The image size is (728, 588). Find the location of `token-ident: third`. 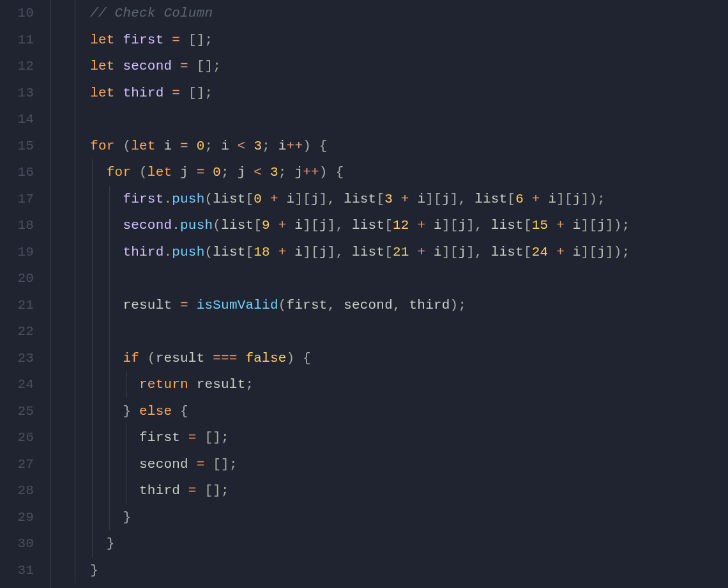

token-ident: third is located at coordinates (143, 252).